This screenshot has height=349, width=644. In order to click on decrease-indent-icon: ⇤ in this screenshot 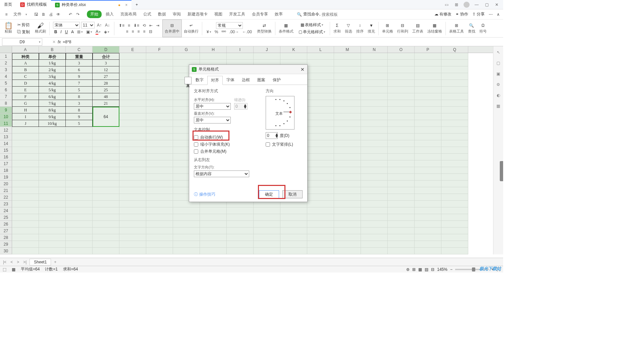, I will do `click(151, 26)`.